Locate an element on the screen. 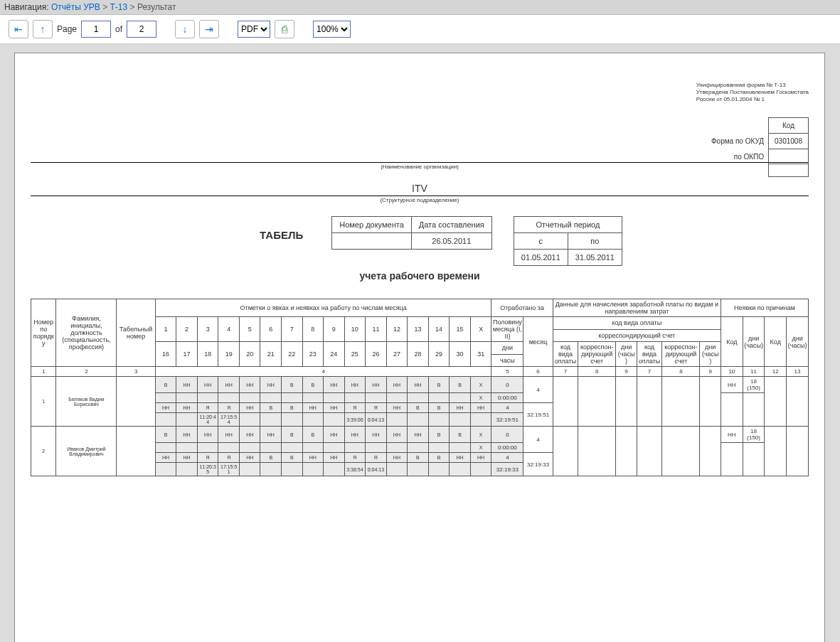 Image resolution: width=840 pixels, height=642 pixels. th-day: 6 is located at coordinates (271, 330).